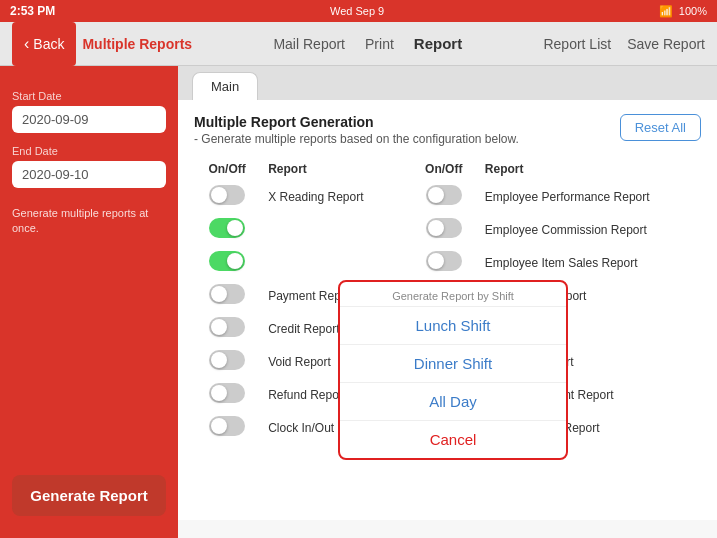 Image resolution: width=717 pixels, height=538 pixels. Describe the element at coordinates (438, 44) in the screenshot. I see `report-link-active: Report` at that location.